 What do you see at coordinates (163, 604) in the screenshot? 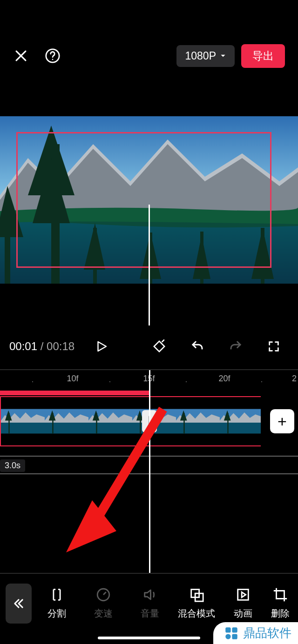
I see `tool-list: 分割 变速 音量 混合模式 动画 删除` at bounding box center [163, 604].